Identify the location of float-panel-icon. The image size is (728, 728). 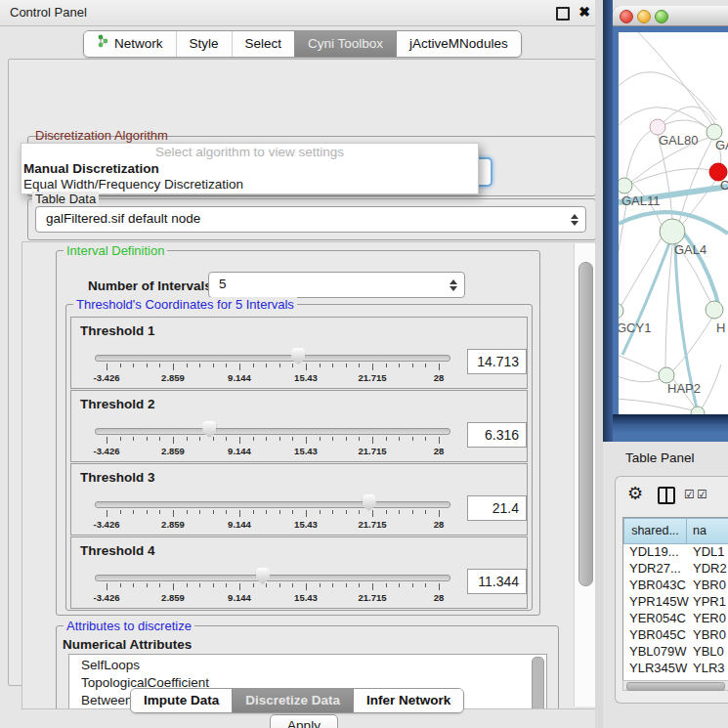
(563, 14).